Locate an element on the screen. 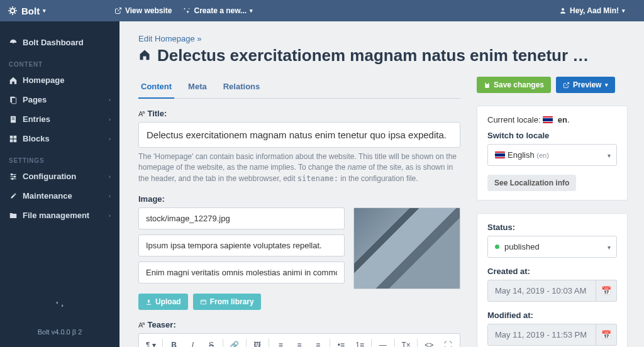  image-button: 🖼 is located at coordinates (258, 342).